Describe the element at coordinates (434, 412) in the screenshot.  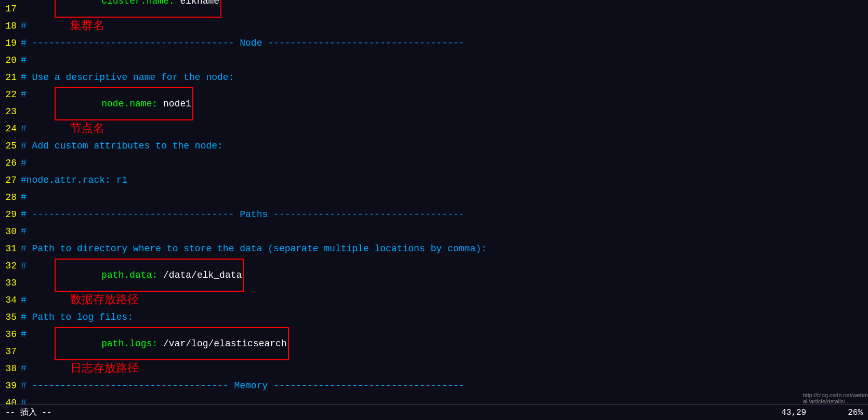
I see `status-bar: -- 插入 -- 43,29 26%` at that location.